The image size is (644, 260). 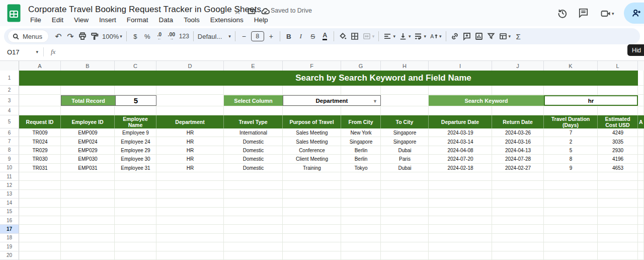 What do you see at coordinates (301, 36) in the screenshot?
I see `italic-button: I` at bounding box center [301, 36].